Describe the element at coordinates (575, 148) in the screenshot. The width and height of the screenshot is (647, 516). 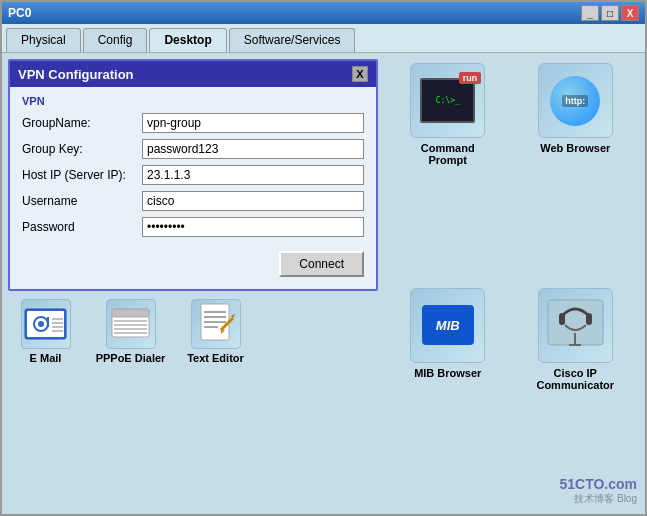
I see `web-label: Web Browser` at that location.